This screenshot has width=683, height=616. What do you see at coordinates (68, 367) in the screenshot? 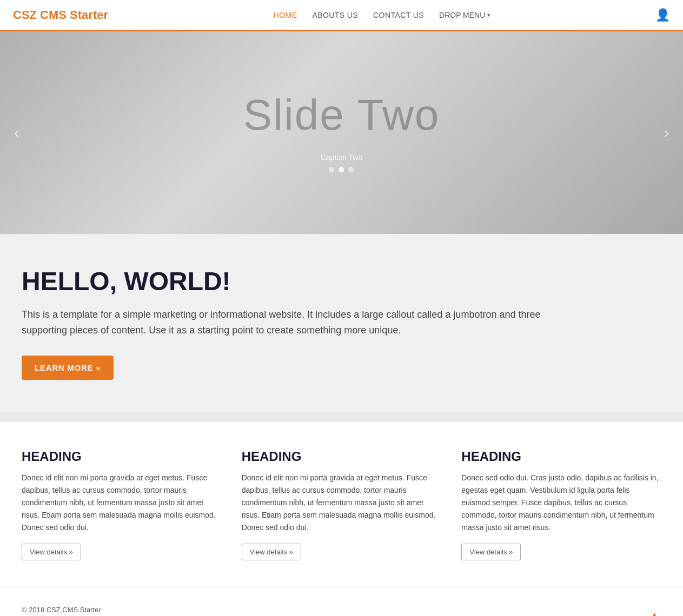
I see `learn-more-button: LEARN MORE »` at bounding box center [68, 367].